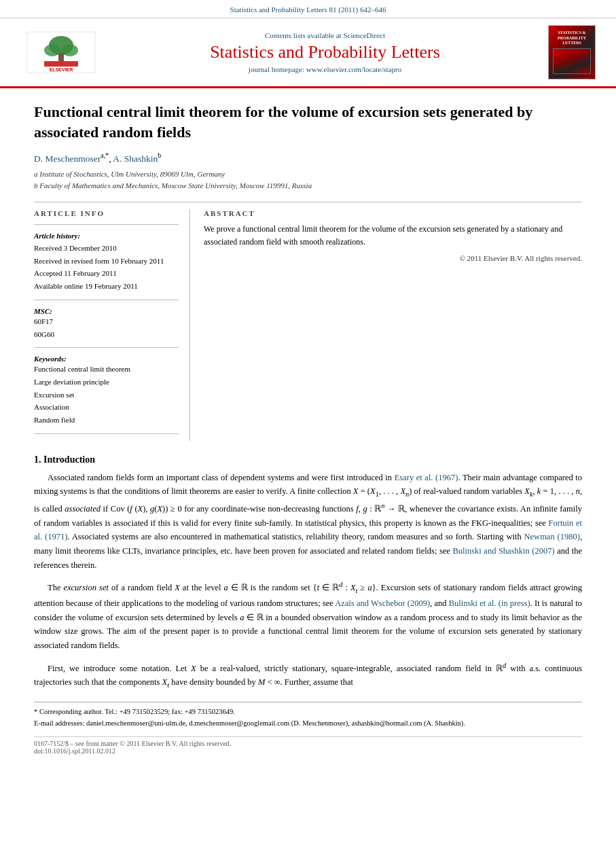 Image resolution: width=616 pixels, height=841 pixels. Describe the element at coordinates (159, 155) in the screenshot. I see `author-b-sup: b` at that location.